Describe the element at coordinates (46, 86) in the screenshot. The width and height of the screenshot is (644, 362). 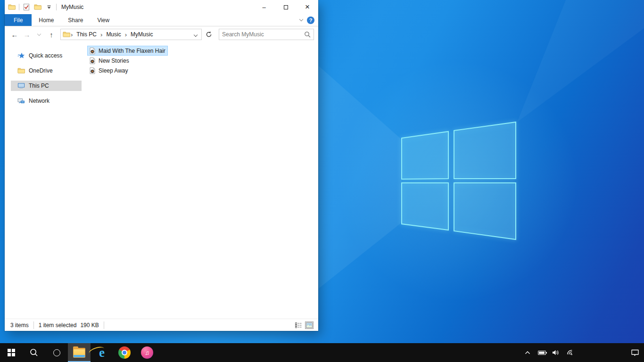
I see `sidebar-item-this-pc: This PC` at that location.